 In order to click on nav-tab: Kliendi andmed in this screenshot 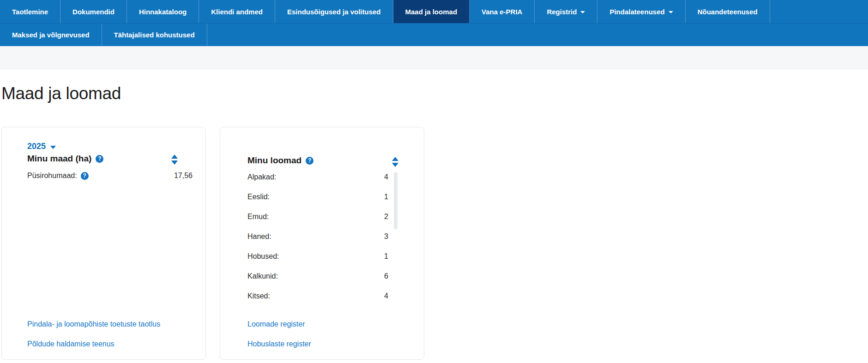, I will do `click(237, 12)`.